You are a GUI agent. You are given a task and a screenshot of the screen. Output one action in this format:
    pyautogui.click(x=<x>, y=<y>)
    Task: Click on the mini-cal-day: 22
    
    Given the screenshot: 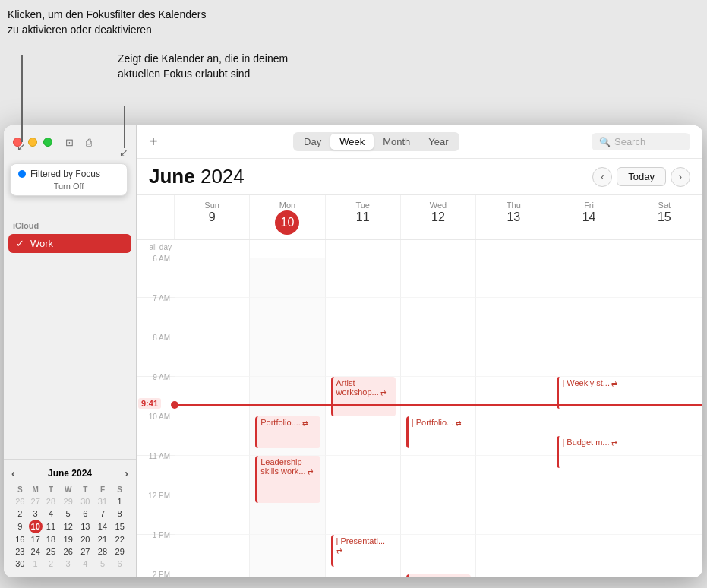 What is the action you would take?
    pyautogui.click(x=120, y=539)
    